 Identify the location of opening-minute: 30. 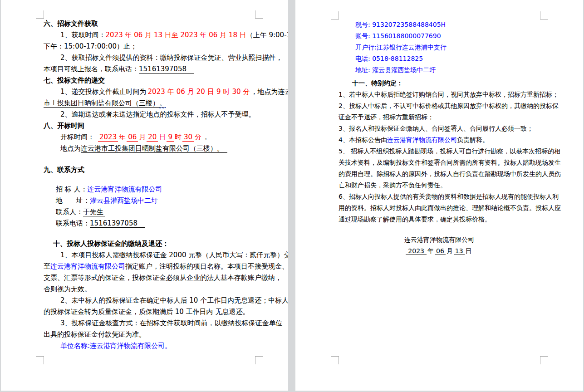
(188, 137).